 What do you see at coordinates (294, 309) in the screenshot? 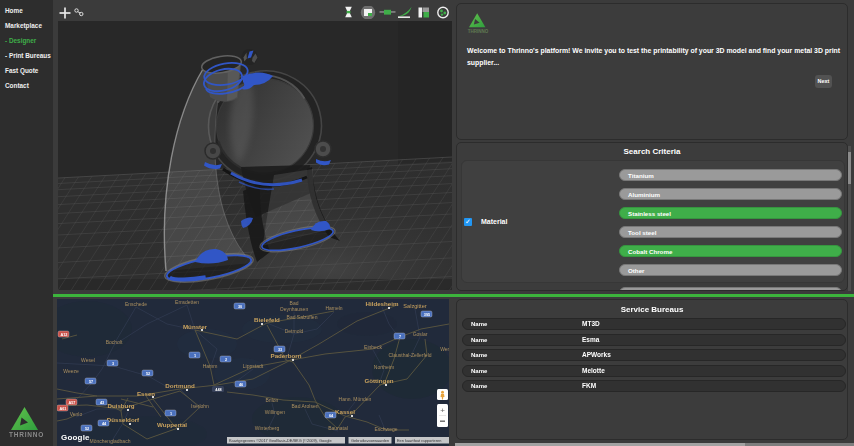
I see `svg-text: Oeynhausen` at bounding box center [294, 309].